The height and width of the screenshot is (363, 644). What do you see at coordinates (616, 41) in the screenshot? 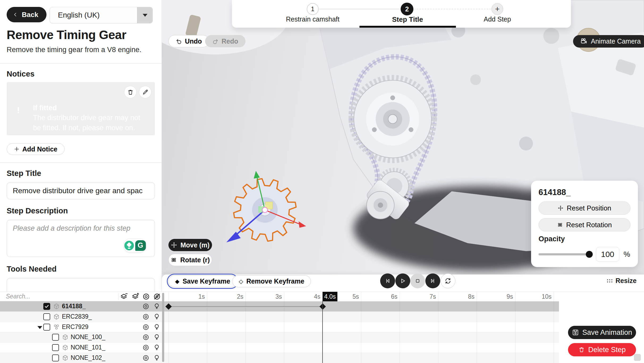
I see `animate-camera-label: Animate Camera` at bounding box center [616, 41].